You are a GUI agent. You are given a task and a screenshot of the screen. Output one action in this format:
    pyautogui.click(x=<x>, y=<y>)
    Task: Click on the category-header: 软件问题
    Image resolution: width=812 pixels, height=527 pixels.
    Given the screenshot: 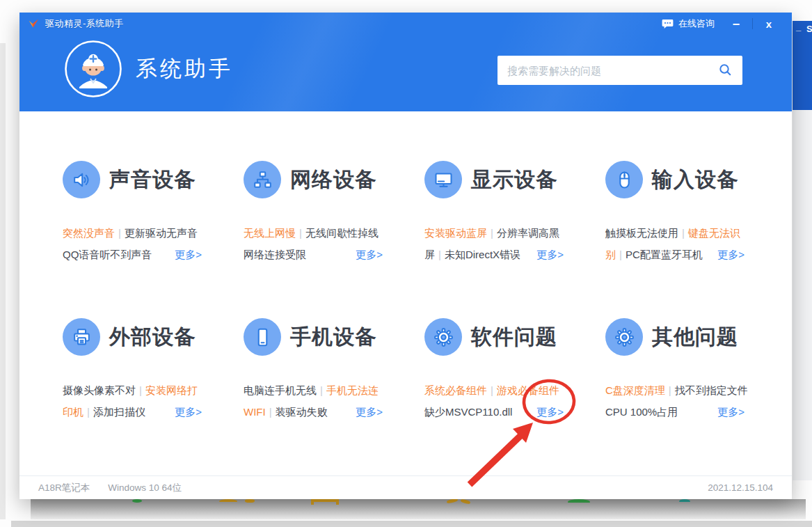 What is the action you would take?
    pyautogui.click(x=494, y=337)
    